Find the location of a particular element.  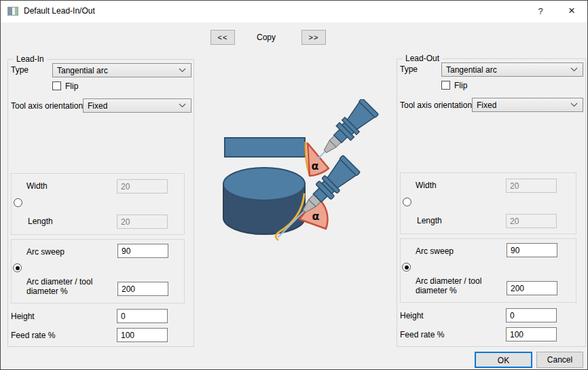

lead-in-size-radio is located at coordinates (18, 202).